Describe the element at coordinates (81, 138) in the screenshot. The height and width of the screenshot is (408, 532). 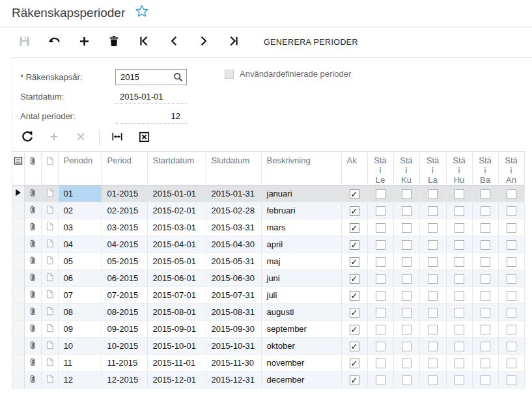
I see `delete-row-button` at that location.